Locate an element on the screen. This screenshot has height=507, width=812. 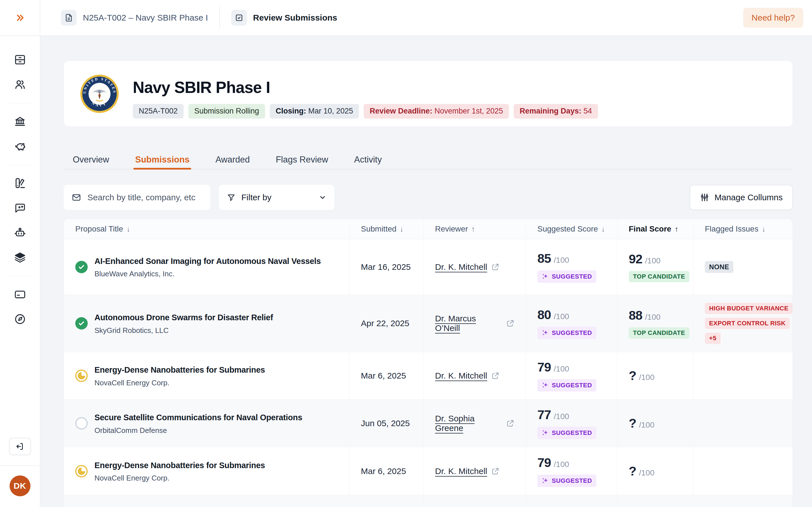
flag-badge: EXPORT CONTROL RISK is located at coordinates (748, 323).